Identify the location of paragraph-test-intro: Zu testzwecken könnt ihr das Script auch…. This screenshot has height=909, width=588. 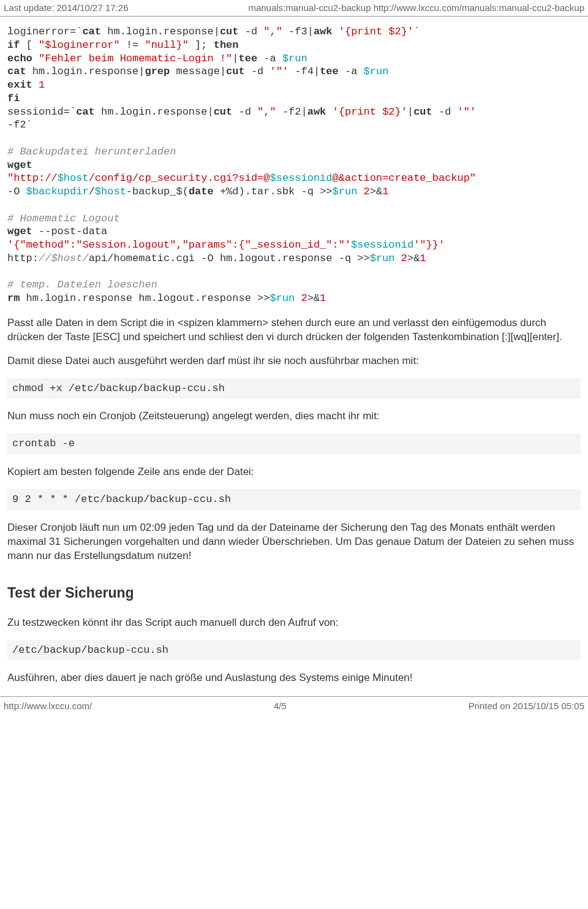
(294, 623).